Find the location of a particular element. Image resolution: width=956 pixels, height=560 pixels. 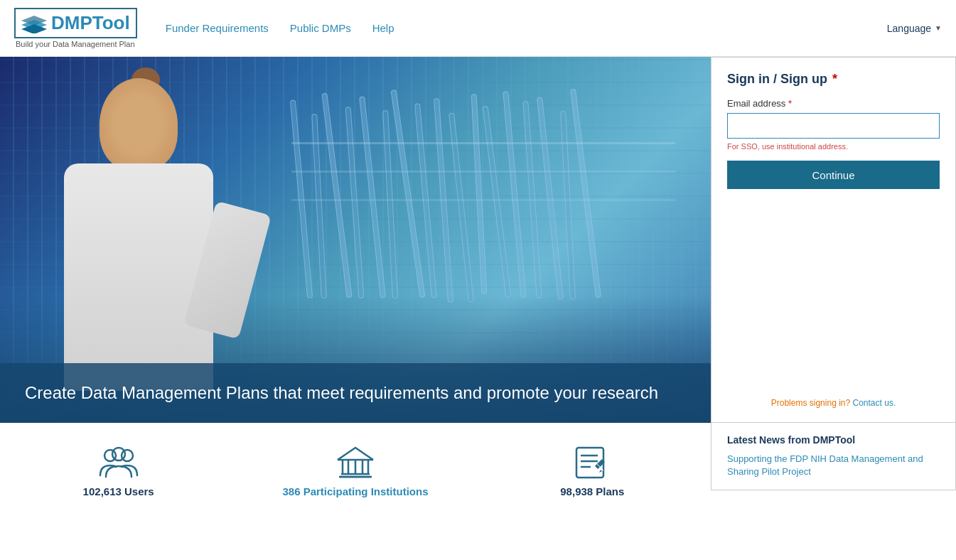

signin-title: Sign in / Sign up * is located at coordinates (833, 80).